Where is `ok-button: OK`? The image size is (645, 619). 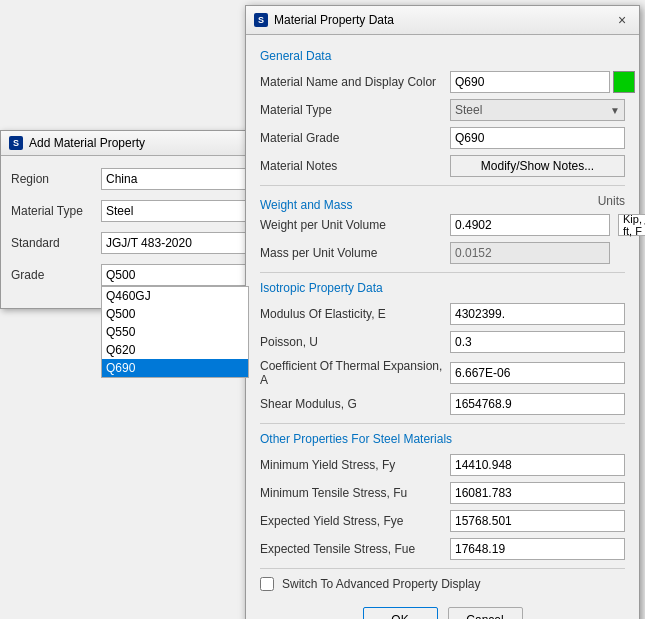 ok-button: OK is located at coordinates (400, 613).